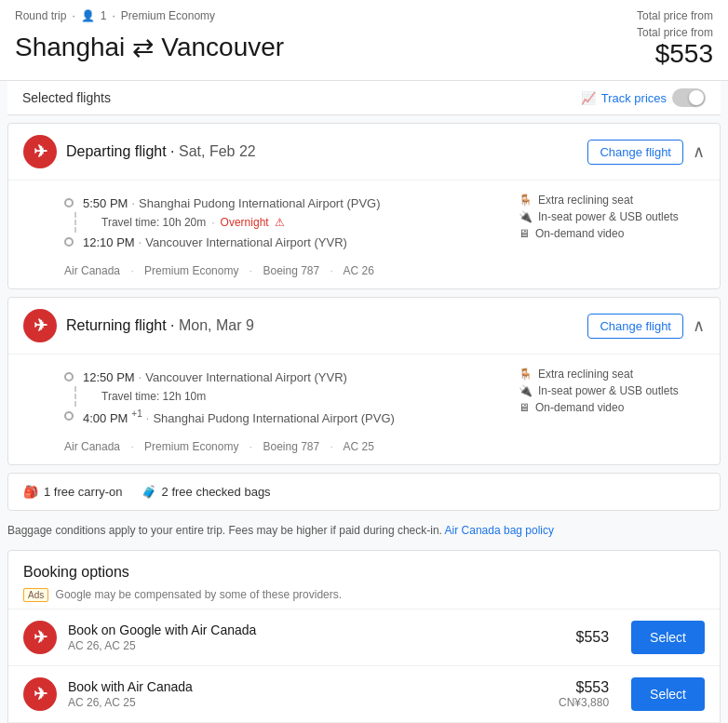  I want to click on amenity-power: 🔌 In-seat power & USB outlets, so click(612, 217).